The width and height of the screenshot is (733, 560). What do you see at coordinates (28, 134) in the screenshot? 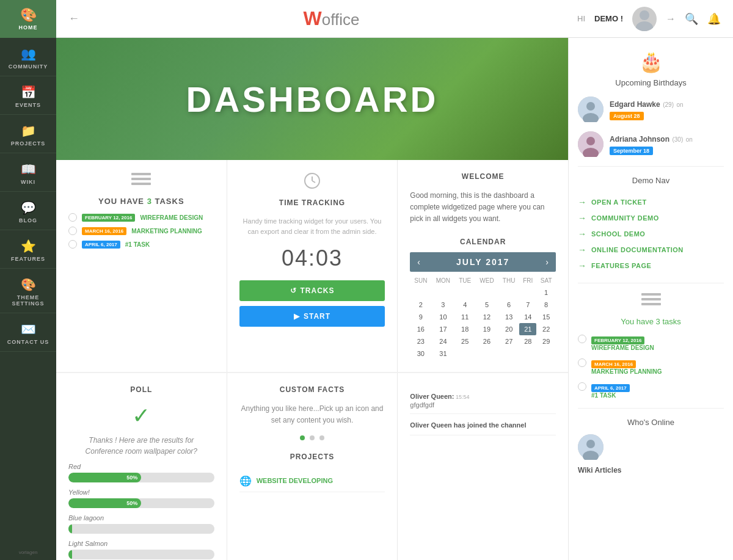
I see `sidebar-item-projects: 📁 PROJECTS` at bounding box center [28, 134].